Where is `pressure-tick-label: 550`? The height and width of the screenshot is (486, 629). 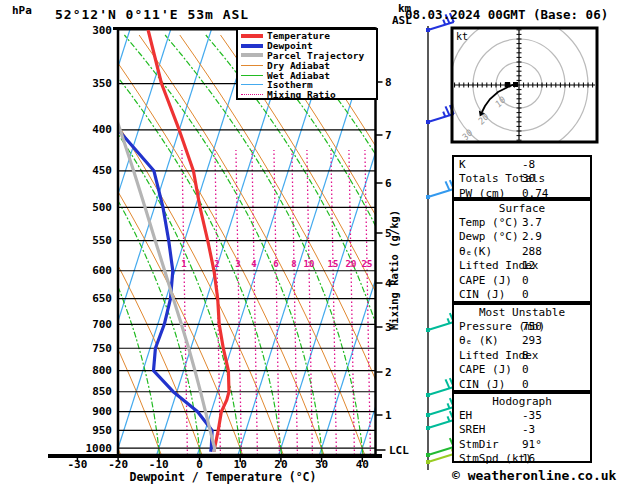
pressure-tick-label: 550 is located at coordinates (91, 240).